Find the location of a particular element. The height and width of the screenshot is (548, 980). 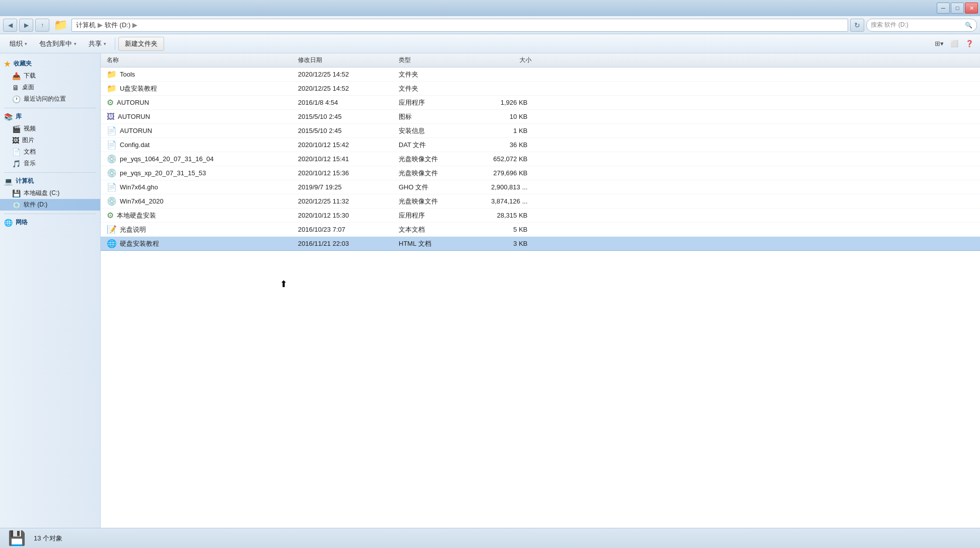

sidebar-computer-header: 💻 计算机 is located at coordinates (50, 181).